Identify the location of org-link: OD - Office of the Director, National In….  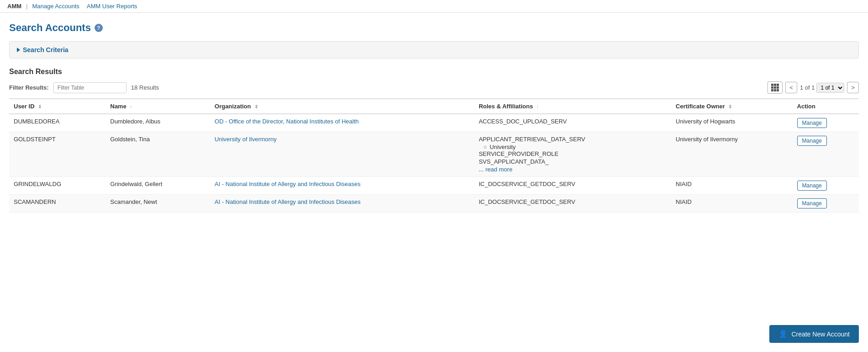
(287, 122).